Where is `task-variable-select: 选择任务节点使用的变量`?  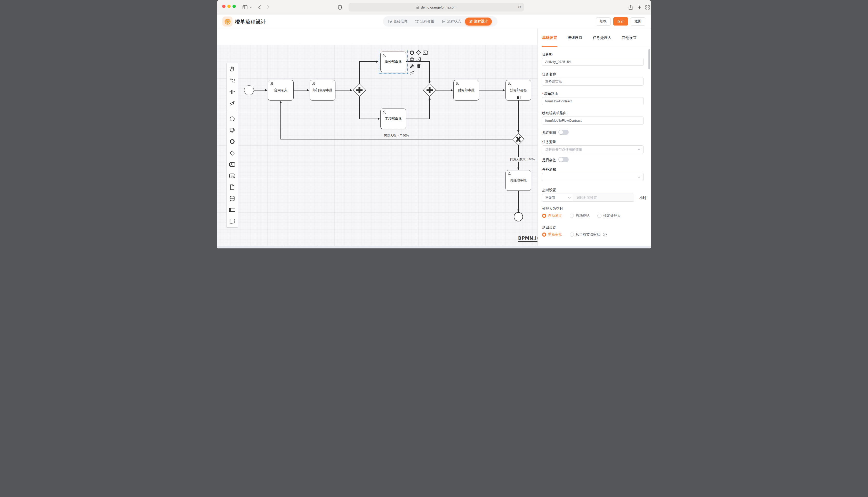 task-variable-select: 选择任务节点使用的变量 is located at coordinates (593, 150).